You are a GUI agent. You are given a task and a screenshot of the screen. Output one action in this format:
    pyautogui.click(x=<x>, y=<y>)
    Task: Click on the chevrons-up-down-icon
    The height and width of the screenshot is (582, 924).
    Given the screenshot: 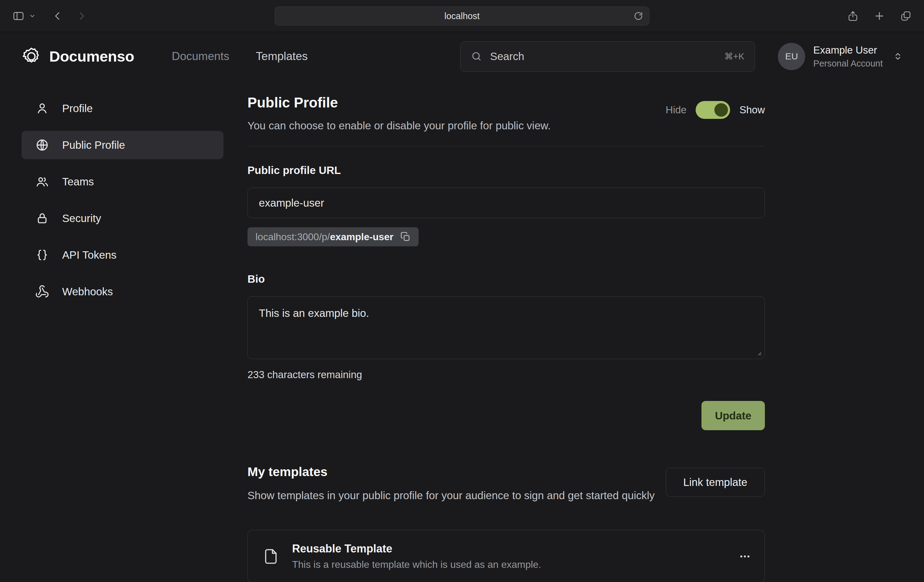 What is the action you would take?
    pyautogui.click(x=898, y=56)
    